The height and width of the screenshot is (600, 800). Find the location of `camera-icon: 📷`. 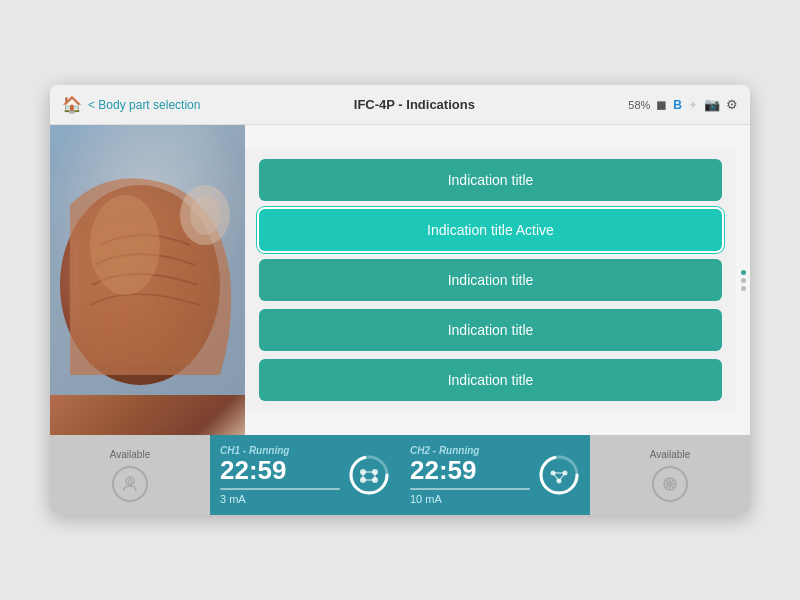

camera-icon: 📷 is located at coordinates (712, 104).